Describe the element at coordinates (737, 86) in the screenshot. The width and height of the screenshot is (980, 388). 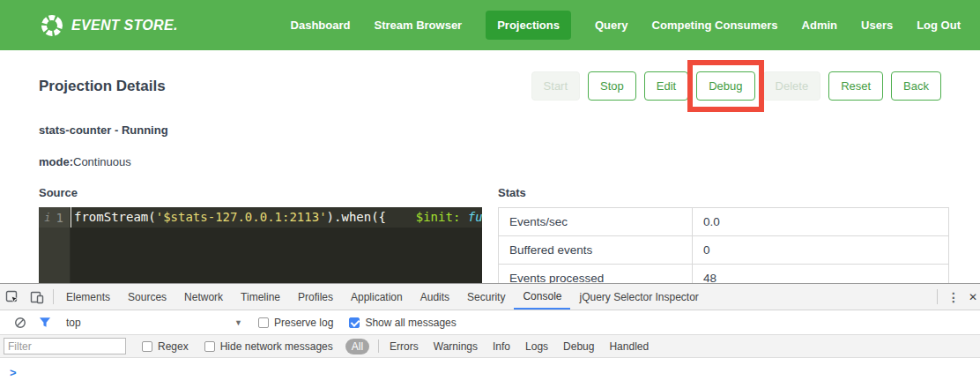
I see `projection-action-buttons: Start Stop Edit Debug Delete Reset Back` at that location.